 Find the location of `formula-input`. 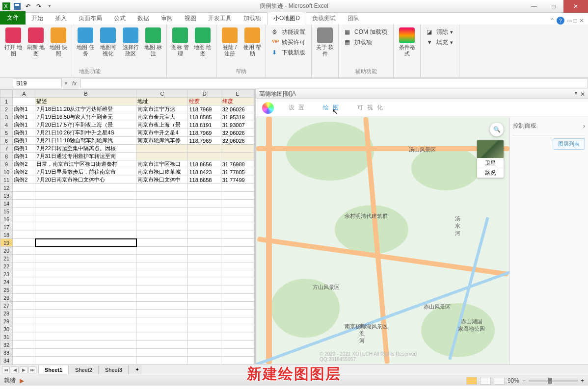

formula-input is located at coordinates (334, 83).